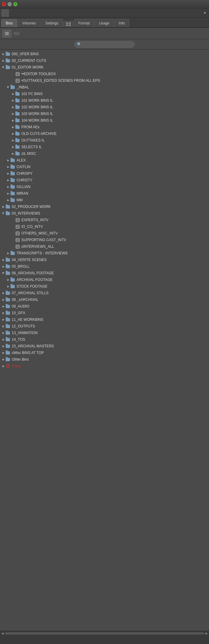  I want to click on toolbar, so click(104, 33).